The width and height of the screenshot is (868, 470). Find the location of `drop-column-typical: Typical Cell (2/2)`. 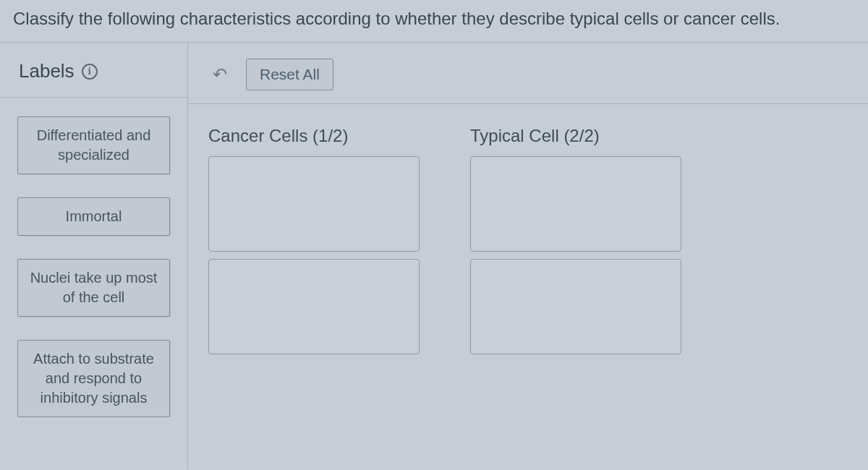

drop-column-typical: Typical Cell (2/2) is located at coordinates (576, 240).